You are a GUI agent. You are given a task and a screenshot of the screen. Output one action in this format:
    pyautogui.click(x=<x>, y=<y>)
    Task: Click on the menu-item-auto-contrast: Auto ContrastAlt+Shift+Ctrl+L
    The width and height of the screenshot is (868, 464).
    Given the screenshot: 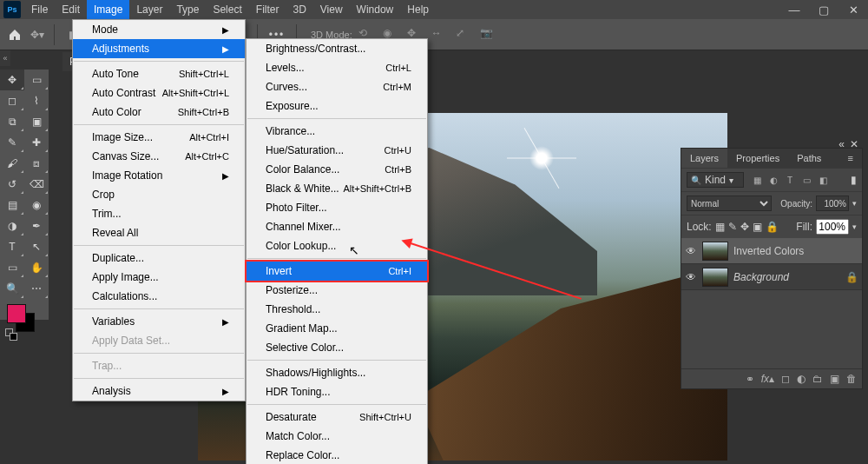 What is the action you would take?
    pyautogui.click(x=159, y=93)
    